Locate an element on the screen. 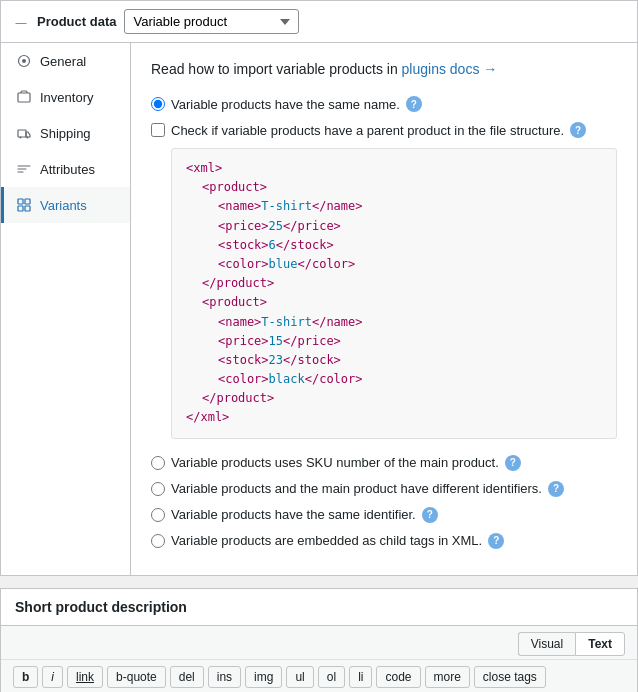 This screenshot has width=638, height=692. help-icon-same-identifier: ? is located at coordinates (430, 515).